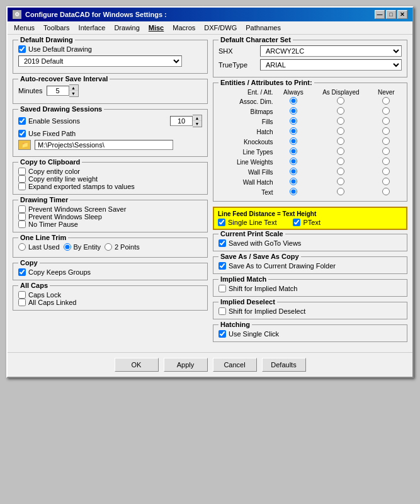 The image size is (420, 504). I want to click on caps-lock-label: Caps Lock, so click(110, 295).